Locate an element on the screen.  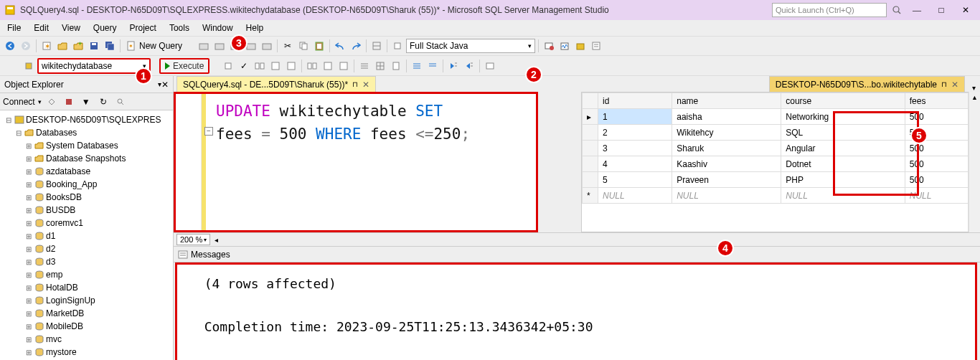
actual-plan-icon is located at coordinates (312, 66).